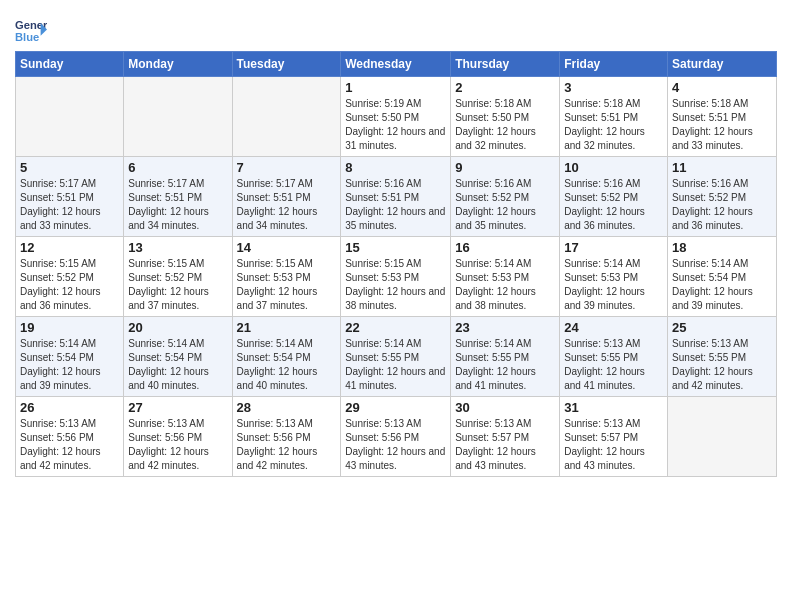  Describe the element at coordinates (396, 408) in the screenshot. I see `day-number: 29` at that location.